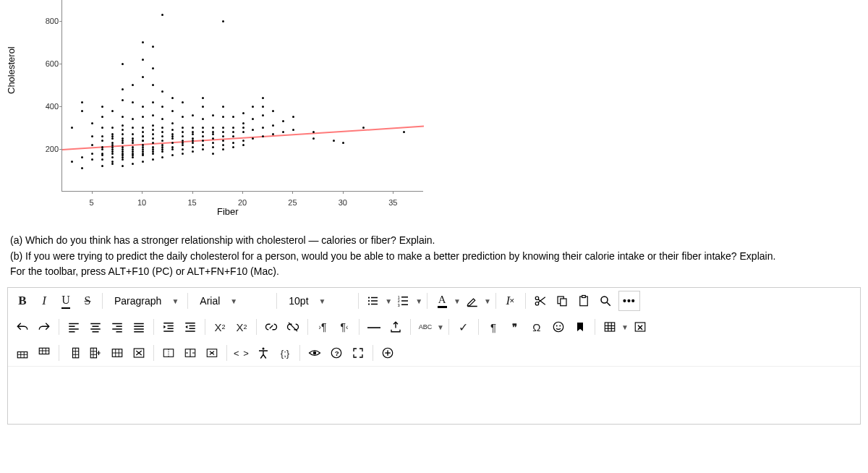 The image size is (868, 473). What do you see at coordinates (66, 301) in the screenshot?
I see `underline-button: U` at bounding box center [66, 301].